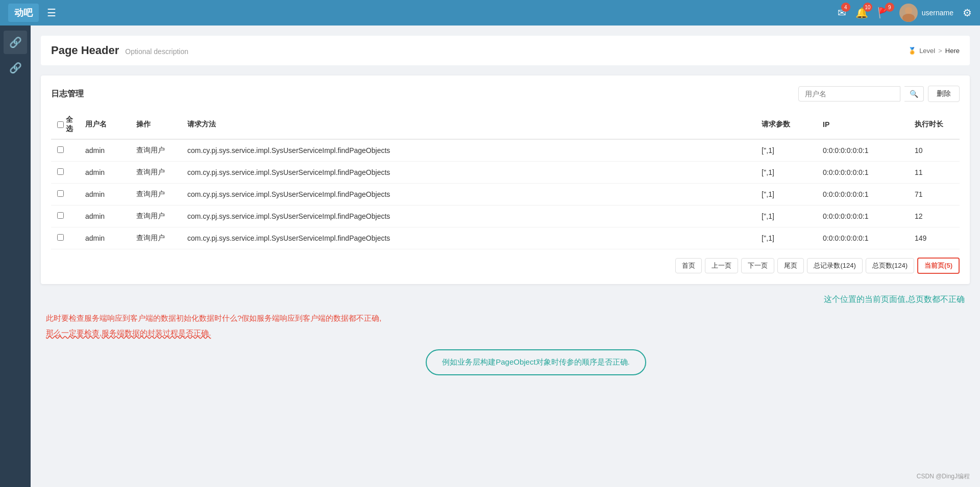 The image size is (980, 487). What do you see at coordinates (15, 42) in the screenshot?
I see `sidebar-icon-1: 🔗` at bounding box center [15, 42].